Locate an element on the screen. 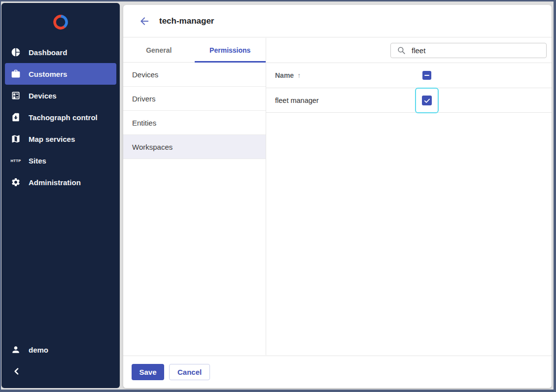  section-label: Drivers is located at coordinates (144, 98).